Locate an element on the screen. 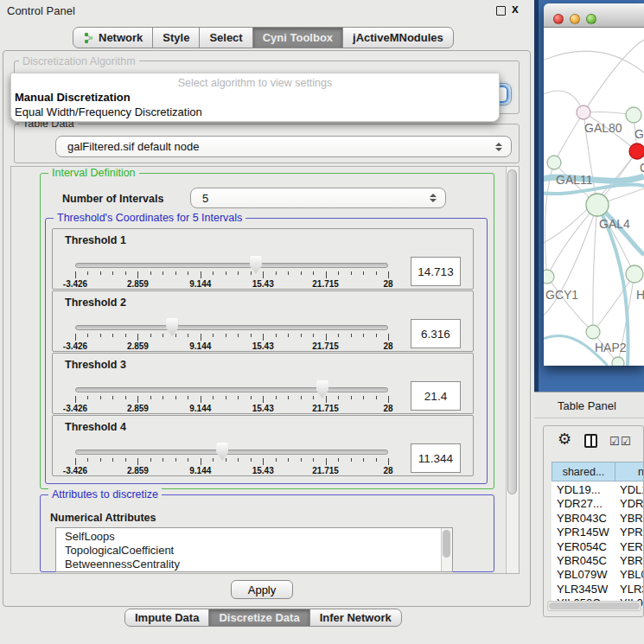 This screenshot has width=644, height=644. list-scrollbar is located at coordinates (446, 550).